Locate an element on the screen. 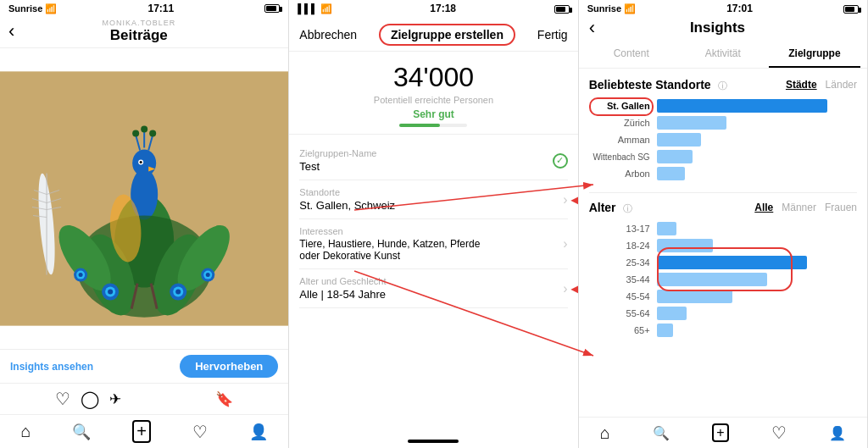 This screenshot has height=448, width=868. bottom-nav-3: ⌂ 🔍 + ♡ 👤 is located at coordinates (723, 432).